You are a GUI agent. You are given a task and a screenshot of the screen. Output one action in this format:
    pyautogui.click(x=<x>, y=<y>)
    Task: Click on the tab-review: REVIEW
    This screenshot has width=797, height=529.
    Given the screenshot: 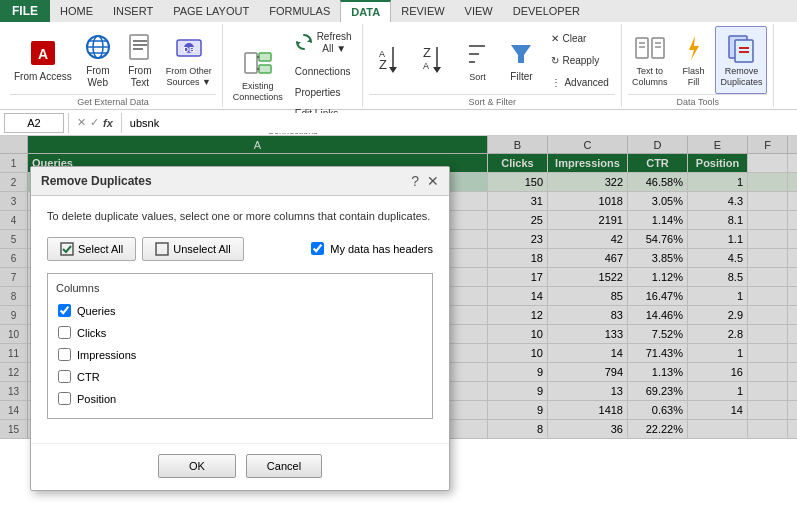 What is the action you would take?
    pyautogui.click(x=422, y=11)
    